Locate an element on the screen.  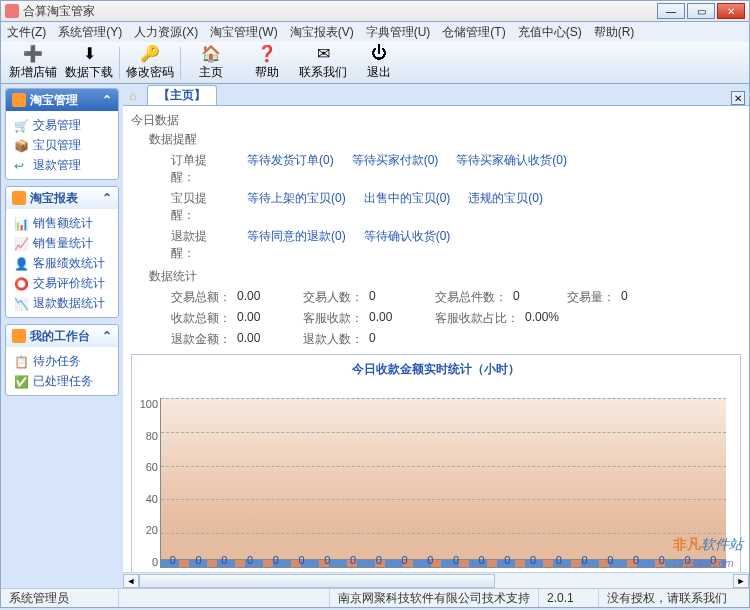
download-button-icon: ⬇ is located at coordinates (89, 53).